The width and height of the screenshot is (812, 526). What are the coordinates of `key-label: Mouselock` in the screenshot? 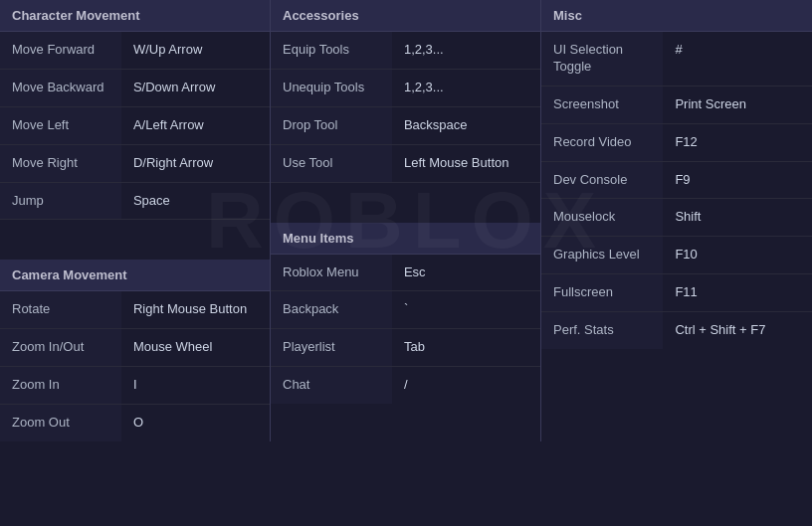 It's located at (602, 217).